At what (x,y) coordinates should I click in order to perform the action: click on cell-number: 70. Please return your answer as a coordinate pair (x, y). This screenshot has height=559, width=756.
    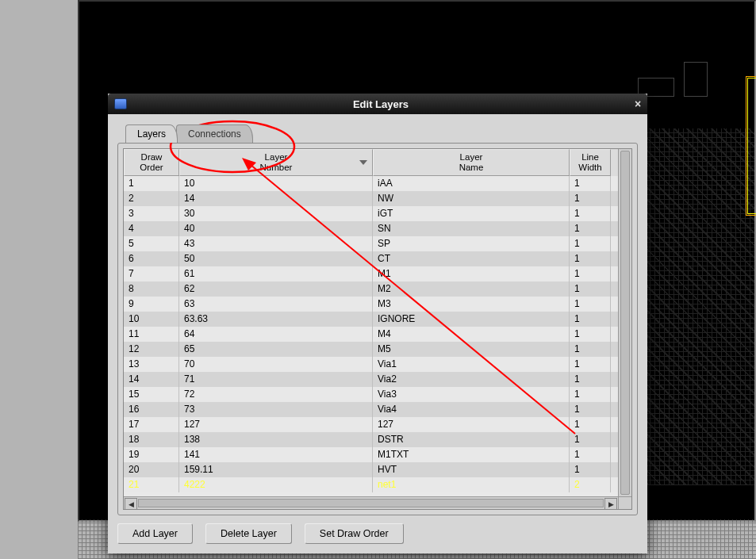
    Looking at the image, I should click on (276, 365).